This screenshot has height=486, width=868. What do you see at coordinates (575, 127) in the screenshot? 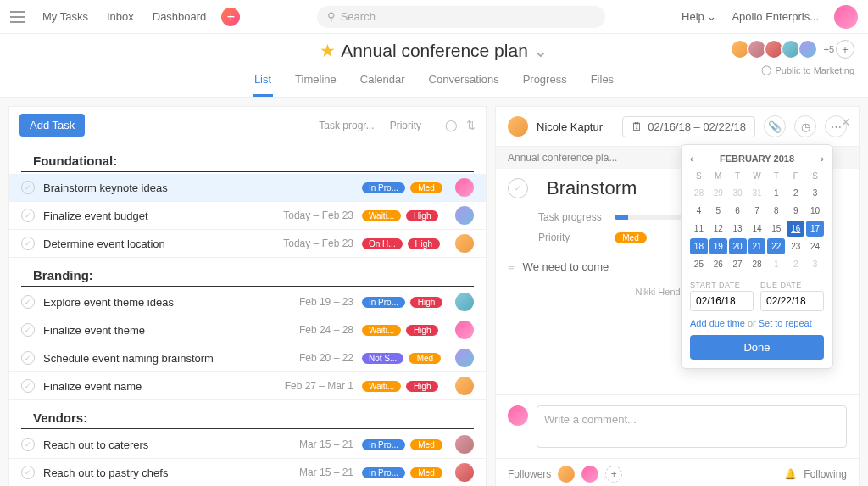
I see `assignee-name: Nicole Kaptur` at bounding box center [575, 127].